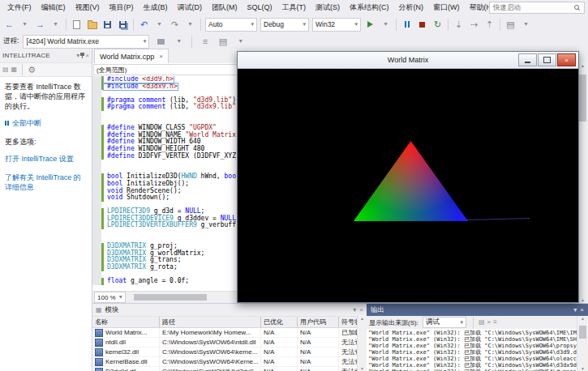 The width and height of the screenshot is (588, 371). I want to click on clear-all-icon: ×, so click(488, 322).